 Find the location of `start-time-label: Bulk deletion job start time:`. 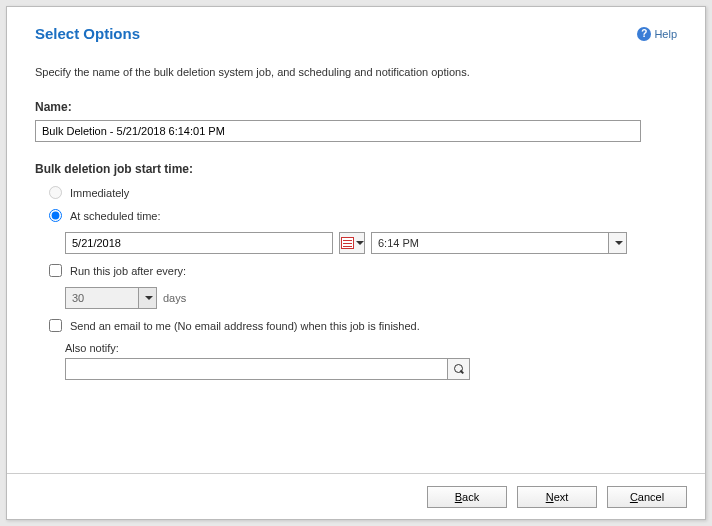

start-time-label: Bulk deletion job start time: is located at coordinates (356, 169).